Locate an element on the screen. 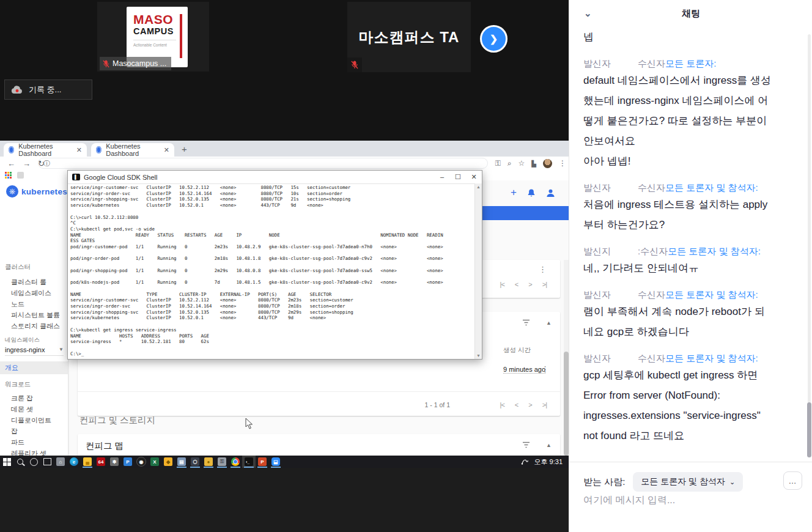 The width and height of the screenshot is (812, 532). task-view-icon is located at coordinates (47, 462).